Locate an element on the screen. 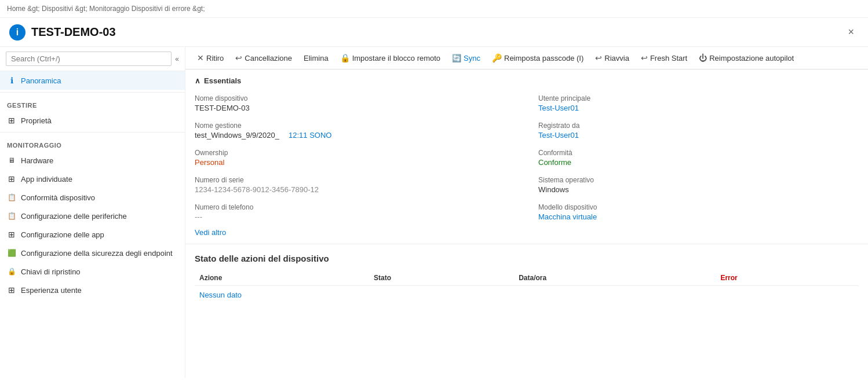 This screenshot has width=868, height=389. registrato-da-value: Test-User01 is located at coordinates (699, 135).